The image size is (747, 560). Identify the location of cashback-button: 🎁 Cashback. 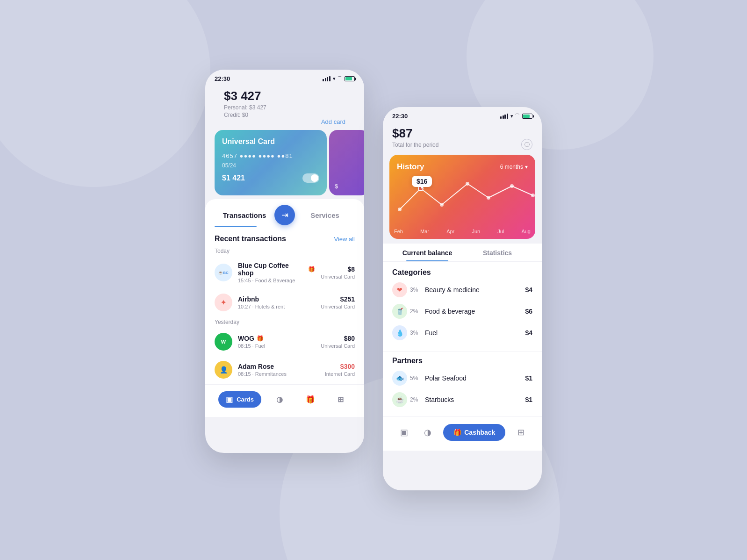
(474, 432).